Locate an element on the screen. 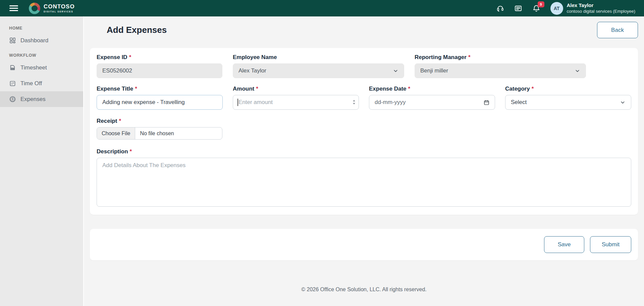  description-textarea is located at coordinates (364, 182).